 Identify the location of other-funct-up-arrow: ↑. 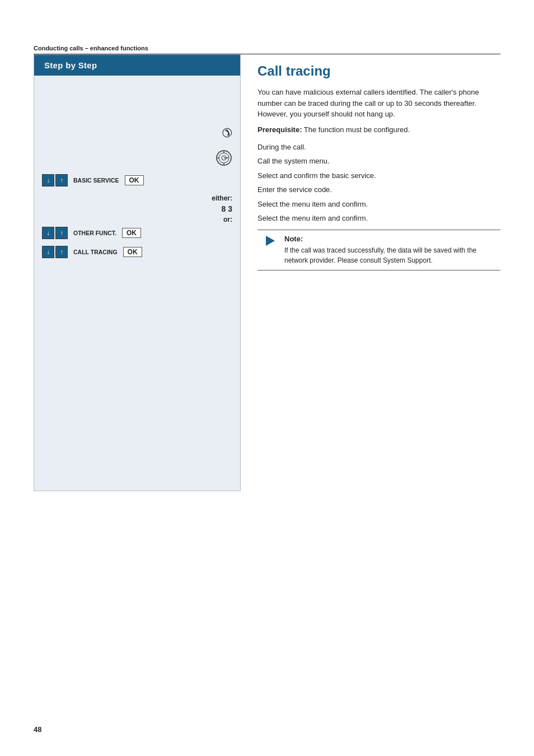
(62, 233).